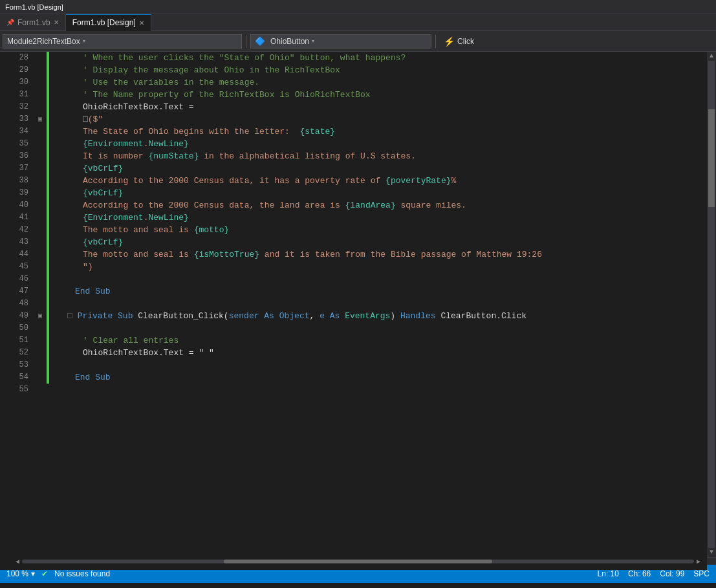  I want to click on status-ch: Ch: 66, so click(639, 574).